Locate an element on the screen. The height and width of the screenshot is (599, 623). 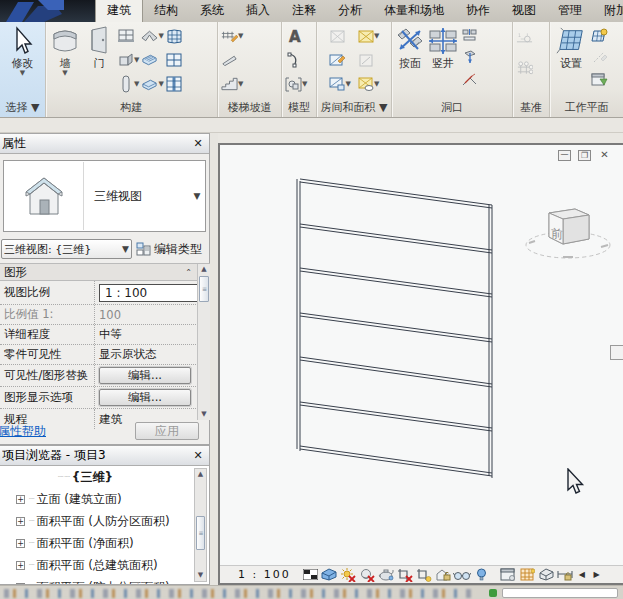
tab-architecture: 建筑 is located at coordinates (119, 11).